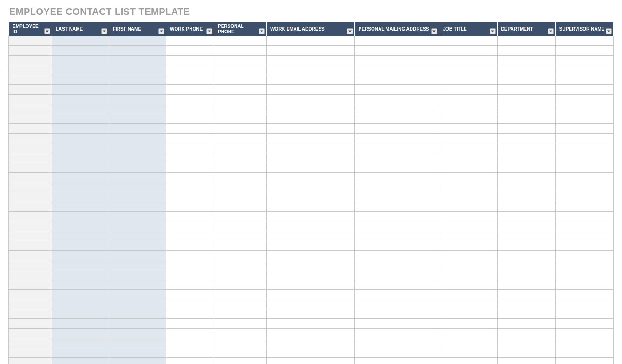 This screenshot has width=622, height=364. What do you see at coordinates (584, 29) in the screenshot?
I see `col-header-supervisor-name: SUPERVISOR NAME` at bounding box center [584, 29].